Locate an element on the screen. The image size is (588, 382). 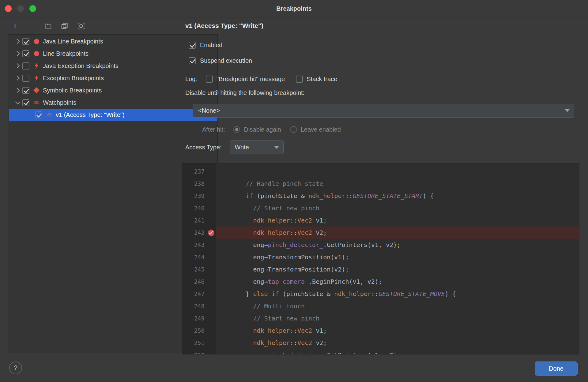
after-hit-label: After hit: is located at coordinates (213, 130).